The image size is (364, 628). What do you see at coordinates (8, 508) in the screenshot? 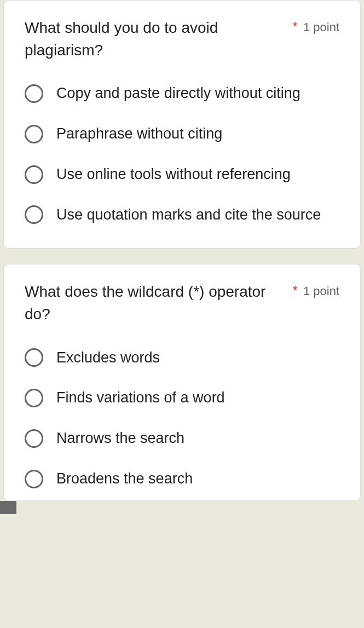
I see `footer-tab` at bounding box center [8, 508].